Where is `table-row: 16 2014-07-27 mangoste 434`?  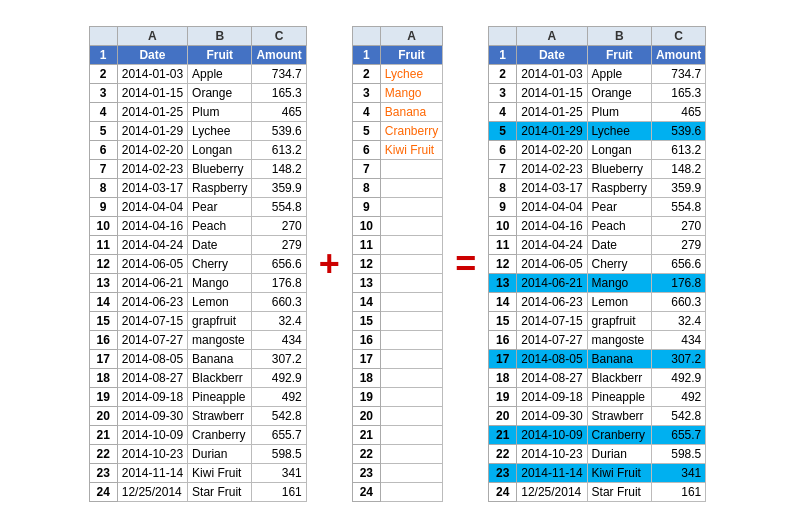 table-row: 16 2014-07-27 mangoste 434 is located at coordinates (198, 340).